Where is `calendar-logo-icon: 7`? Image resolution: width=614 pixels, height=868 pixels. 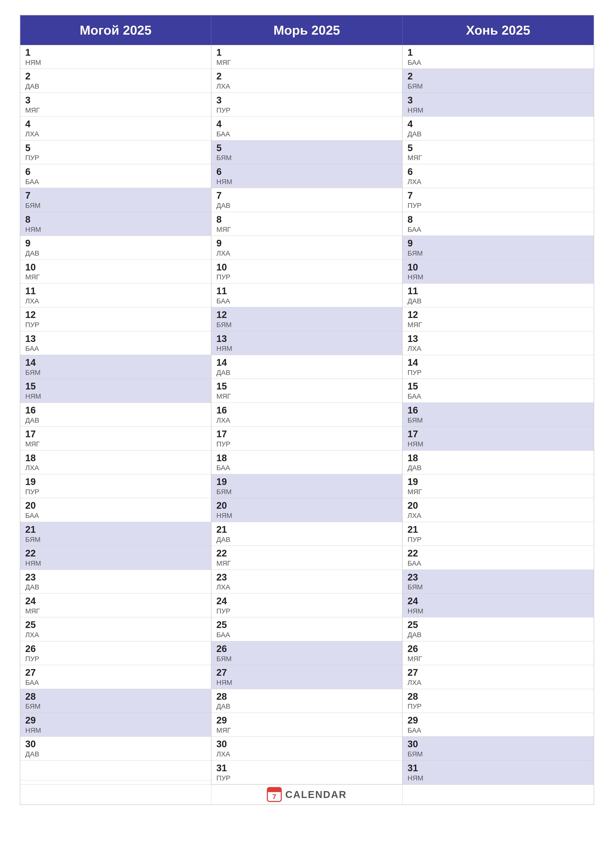 calendar-logo-icon: 7 is located at coordinates (274, 795).